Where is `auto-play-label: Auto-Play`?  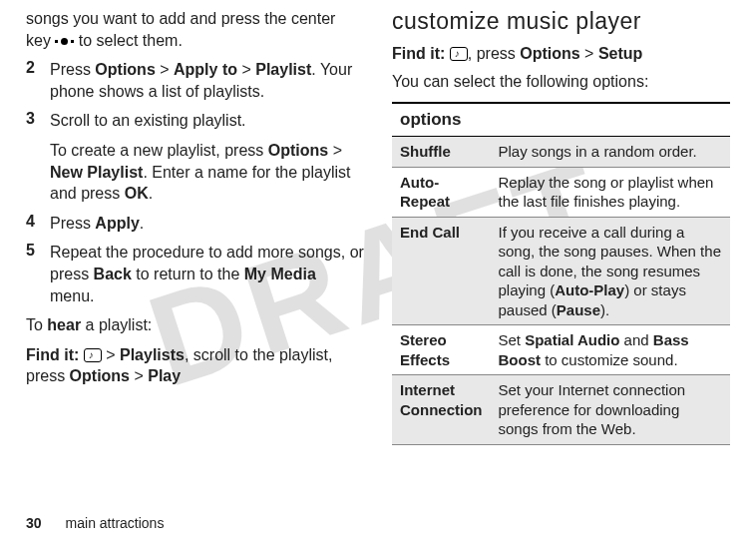 auto-play-label: Auto-Play is located at coordinates (589, 289).